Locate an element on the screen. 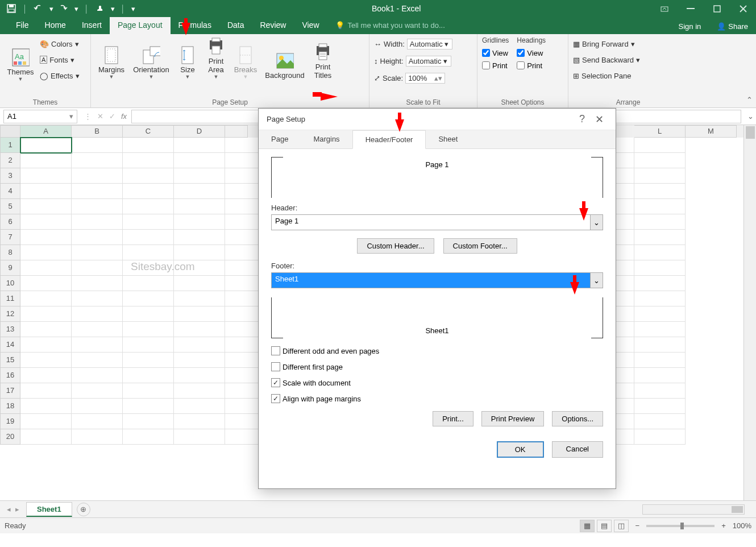 The image size is (756, 547). tab-view: View is located at coordinates (310, 26).